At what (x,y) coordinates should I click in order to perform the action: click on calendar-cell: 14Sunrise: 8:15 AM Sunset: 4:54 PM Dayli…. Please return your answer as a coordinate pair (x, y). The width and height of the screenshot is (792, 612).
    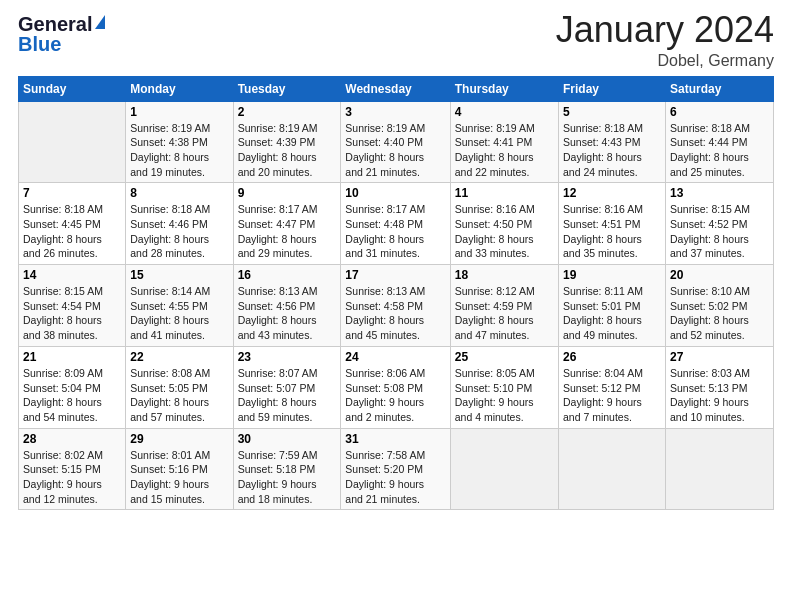
    Looking at the image, I should click on (72, 306).